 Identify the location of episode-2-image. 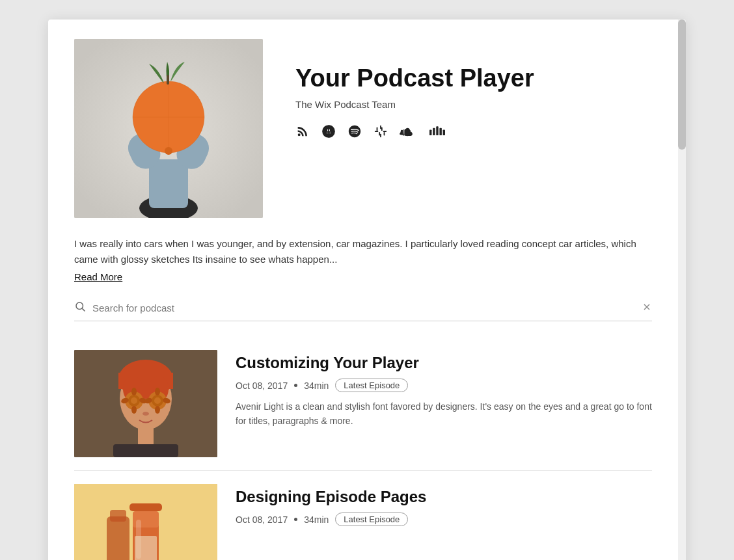
(146, 522).